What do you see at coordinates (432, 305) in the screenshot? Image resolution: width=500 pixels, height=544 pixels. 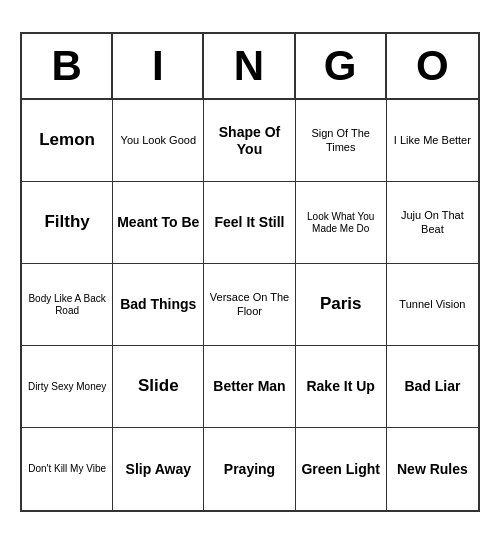 I see `bingo-cell-14: Tunnel Vision` at bounding box center [432, 305].